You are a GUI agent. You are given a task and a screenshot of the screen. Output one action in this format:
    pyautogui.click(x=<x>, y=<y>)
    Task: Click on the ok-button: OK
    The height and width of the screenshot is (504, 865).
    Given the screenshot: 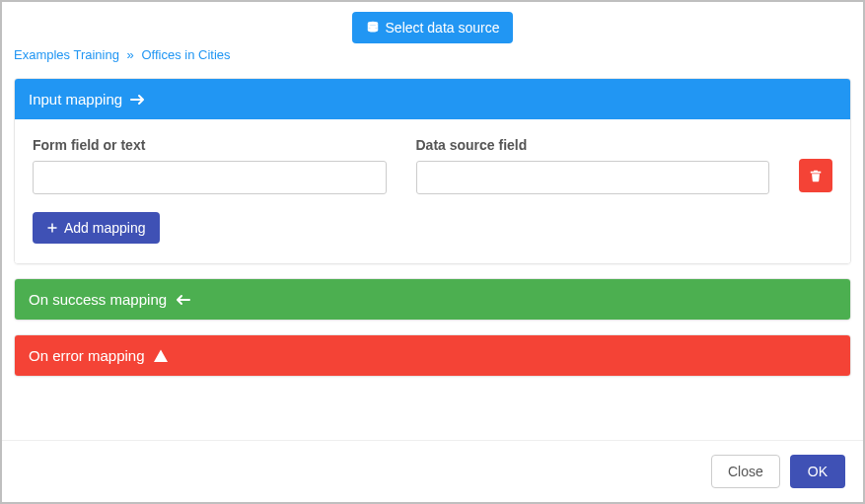 What is the action you would take?
    pyautogui.click(x=818, y=471)
    